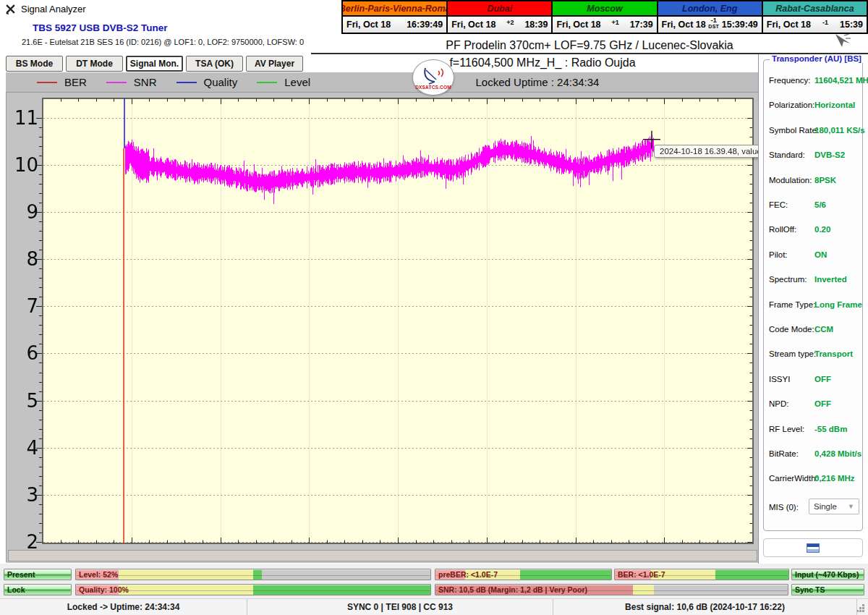 The width and height of the screenshot is (868, 615). What do you see at coordinates (813, 230) in the screenshot?
I see `transponder-row-rolloff: RollOff:0.20` at bounding box center [813, 230].